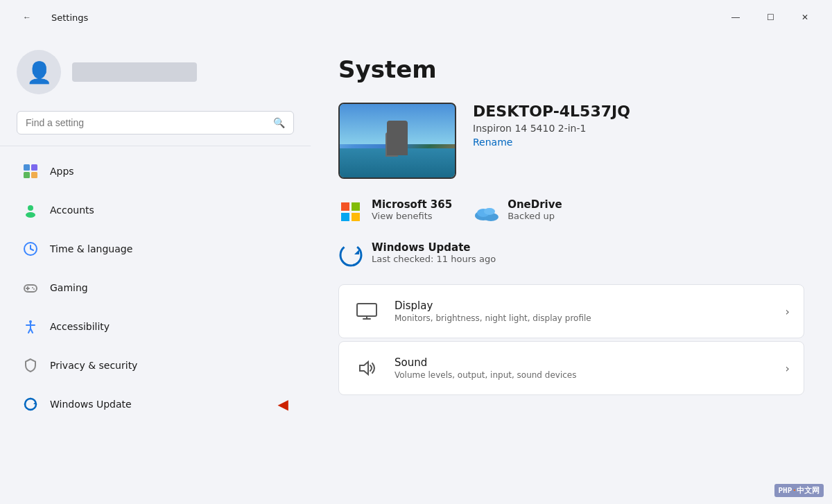  Describe the element at coordinates (571, 254) in the screenshot. I see `windows-update-card: Windows Update Last checked: 11 hours ag…` at that location.